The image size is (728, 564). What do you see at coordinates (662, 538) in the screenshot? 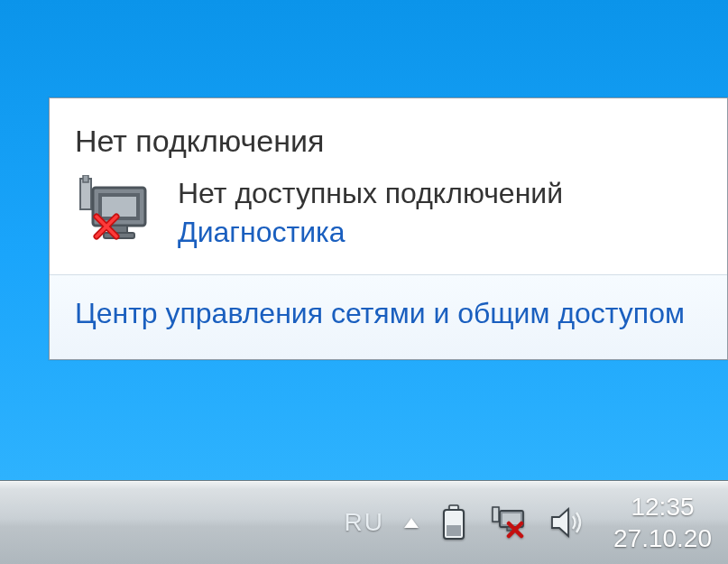
I see `clock-date: 27.10.20` at bounding box center [662, 538].